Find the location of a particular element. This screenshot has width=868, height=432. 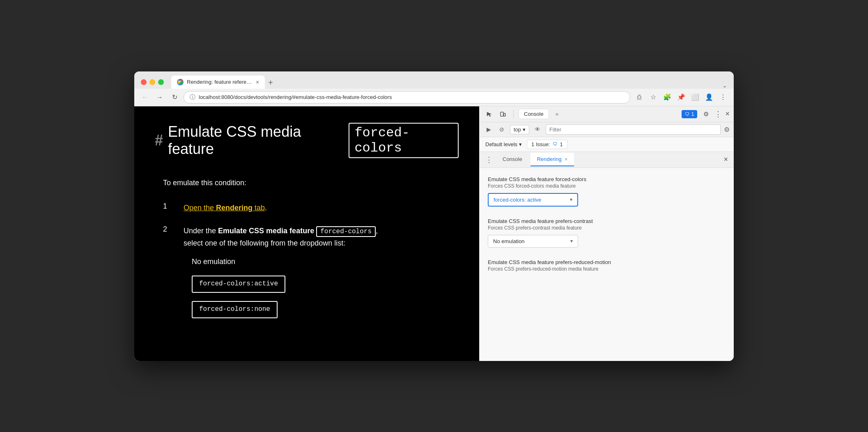

more-tabs-button: » is located at coordinates (557, 114).